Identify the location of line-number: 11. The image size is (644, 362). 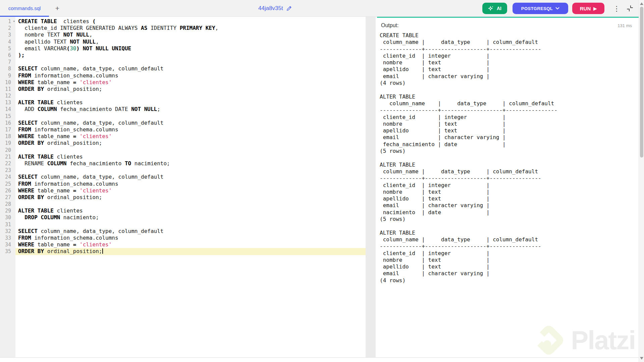
(8, 89).